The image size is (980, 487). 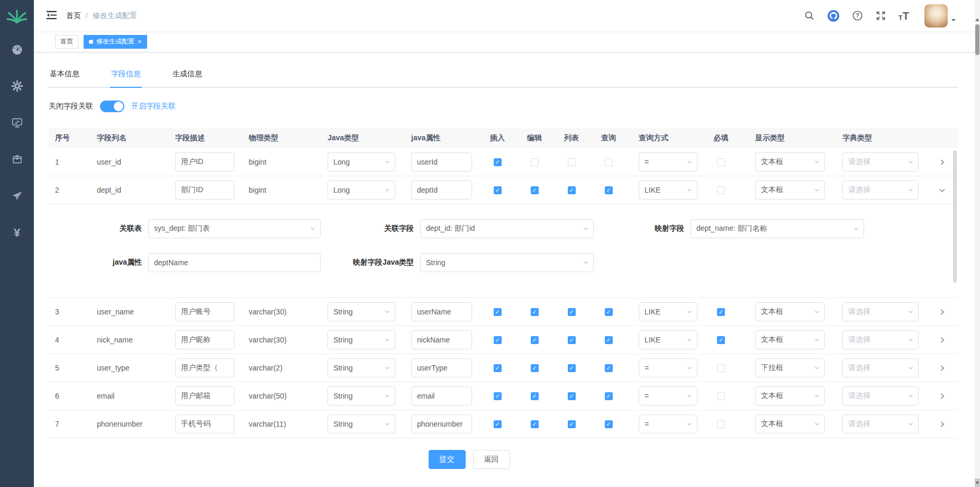 I want to click on close-icon: ×, so click(x=140, y=41).